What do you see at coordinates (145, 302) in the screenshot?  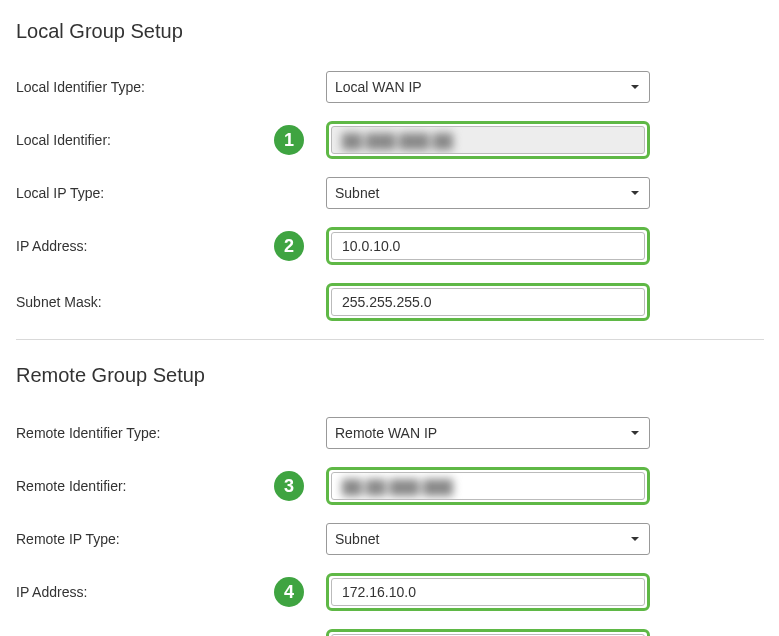 I see `label-local-subnet-mask: Subnet Mask:` at bounding box center [145, 302].